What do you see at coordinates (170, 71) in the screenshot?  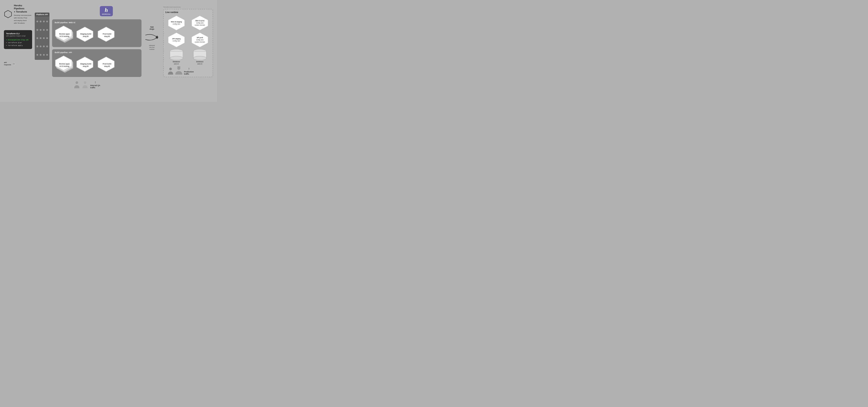 I see `person3-icon` at bounding box center [170, 71].